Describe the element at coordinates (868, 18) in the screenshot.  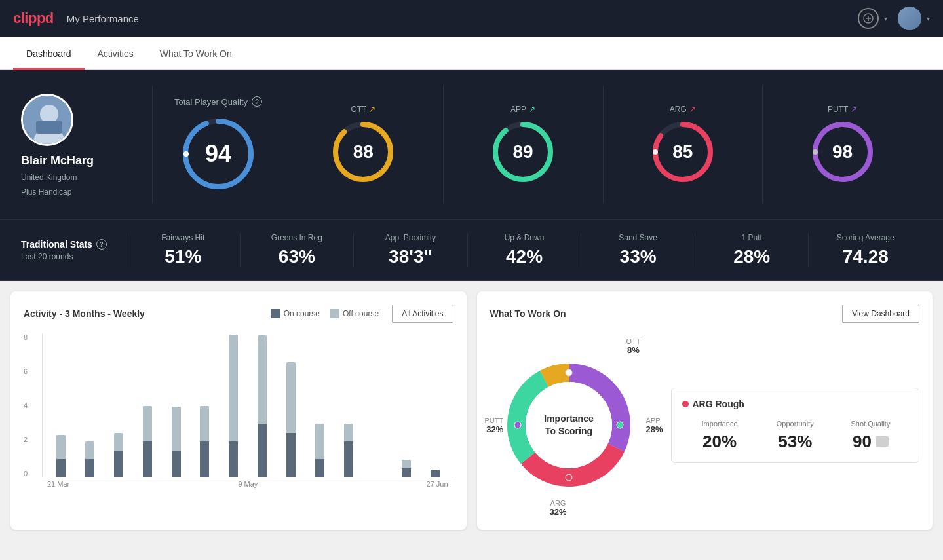
I see `plus-circle-icon` at that location.